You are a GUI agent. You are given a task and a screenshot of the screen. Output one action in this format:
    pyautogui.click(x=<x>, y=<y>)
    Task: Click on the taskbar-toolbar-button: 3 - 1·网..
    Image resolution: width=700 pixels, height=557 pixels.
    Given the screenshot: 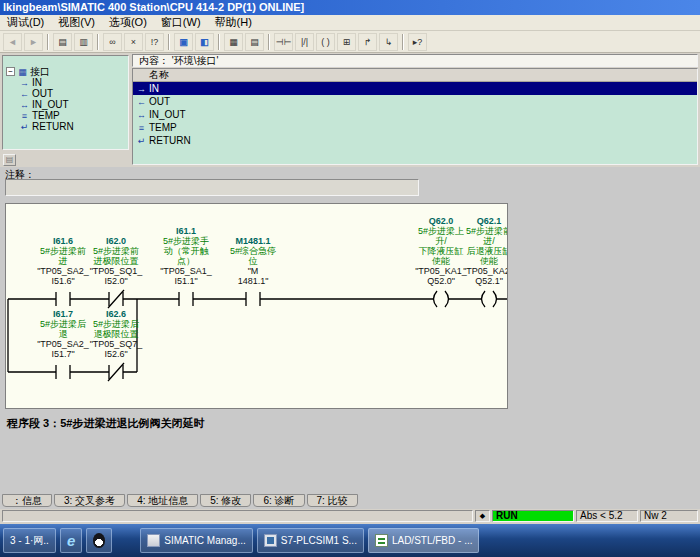 What is the action you would take?
    pyautogui.click(x=30, y=540)
    